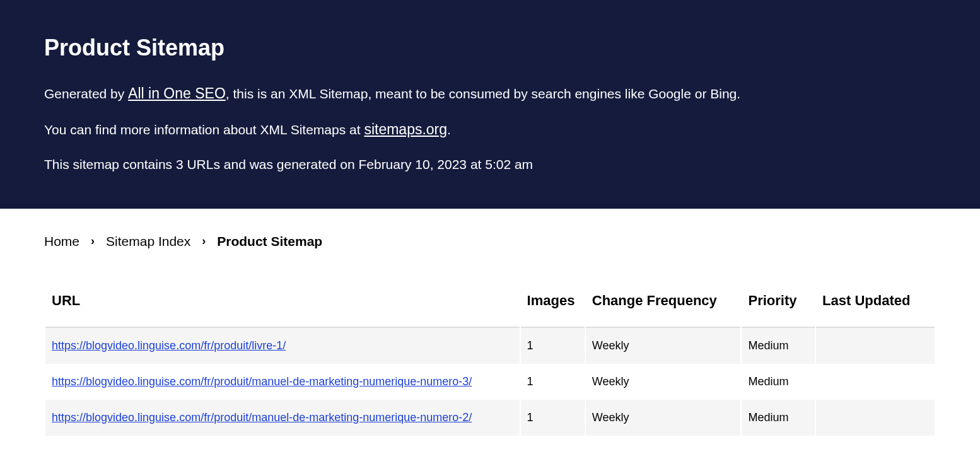 The image size is (980, 459). What do you see at coordinates (490, 306) in the screenshot?
I see `table-header-row: URL Images Change Frequency Priority Las…` at bounding box center [490, 306].